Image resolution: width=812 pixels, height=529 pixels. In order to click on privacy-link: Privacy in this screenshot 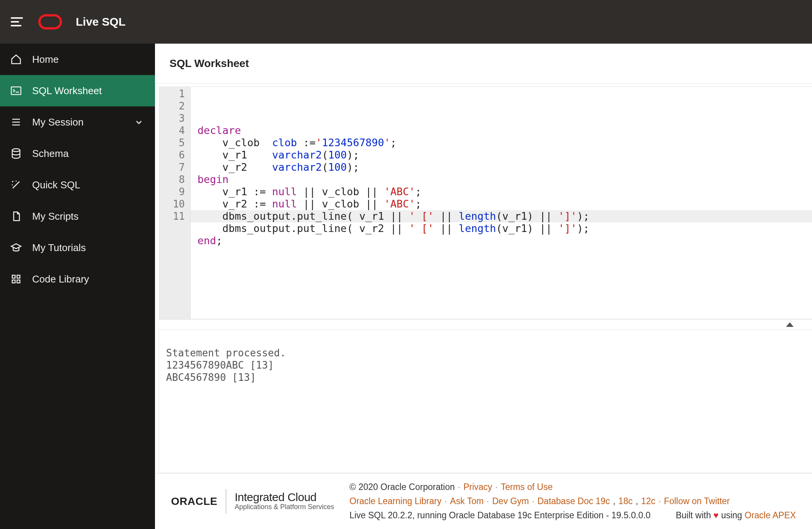, I will do `click(478, 487)`.